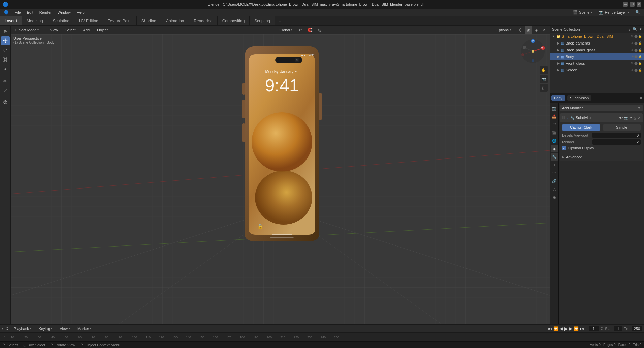 This screenshot has height=348, width=644. What do you see at coordinates (533, 51) in the screenshot?
I see `navigation-gizmo: X Y Z` at bounding box center [533, 51].